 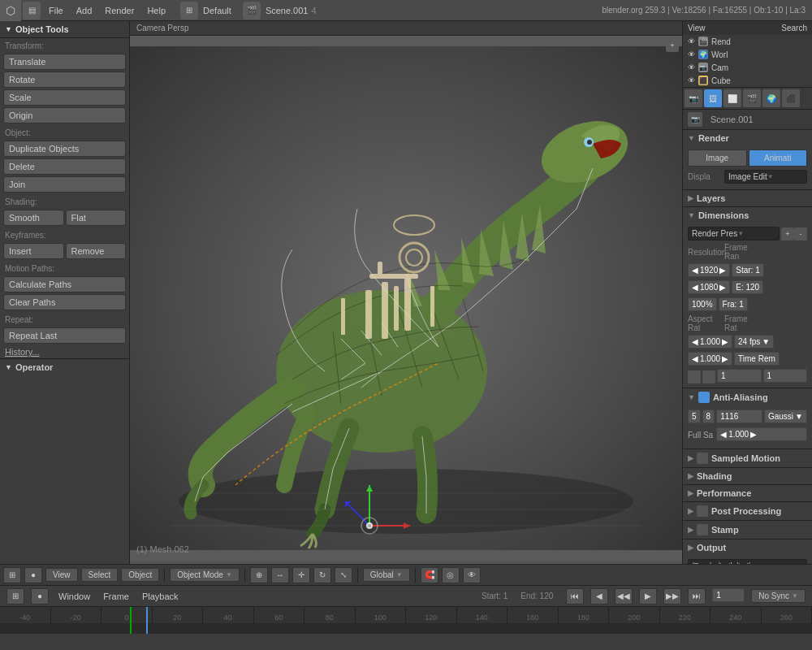 I want to click on layers-section-header: Layers, so click(x=747, y=198).